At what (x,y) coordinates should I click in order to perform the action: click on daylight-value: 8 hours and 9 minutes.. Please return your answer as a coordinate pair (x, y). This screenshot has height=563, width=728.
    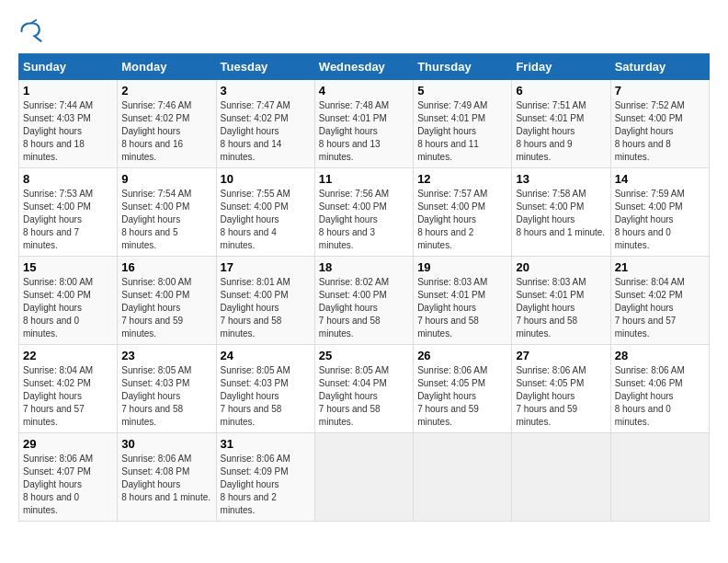
    Looking at the image, I should click on (544, 151).